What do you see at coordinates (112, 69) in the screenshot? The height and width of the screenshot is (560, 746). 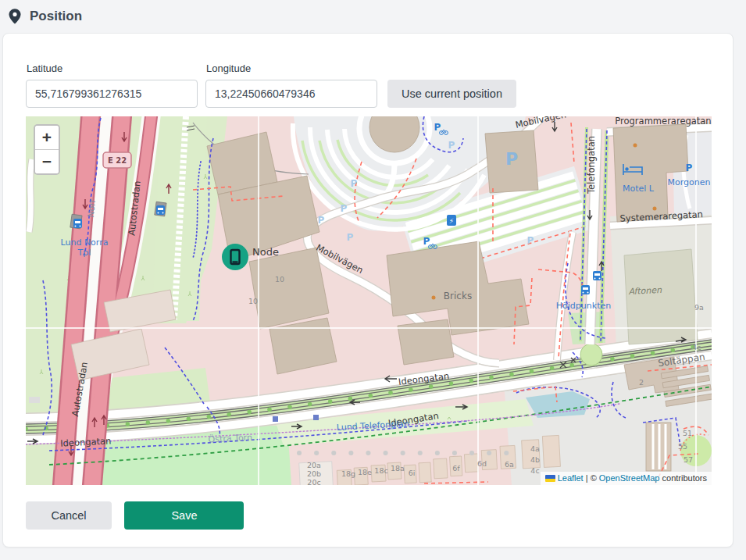 I see `latitude-label: Latitude` at bounding box center [112, 69].